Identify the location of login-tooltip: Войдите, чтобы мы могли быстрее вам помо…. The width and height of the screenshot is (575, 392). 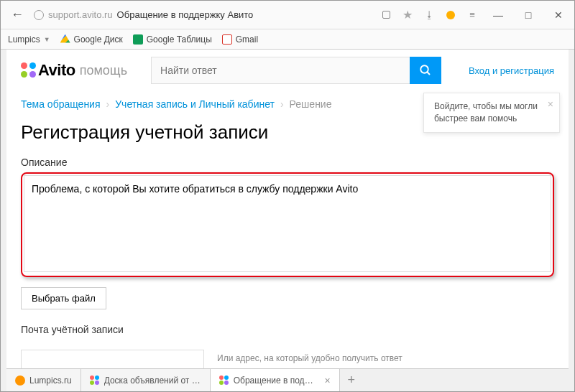
(492, 113).